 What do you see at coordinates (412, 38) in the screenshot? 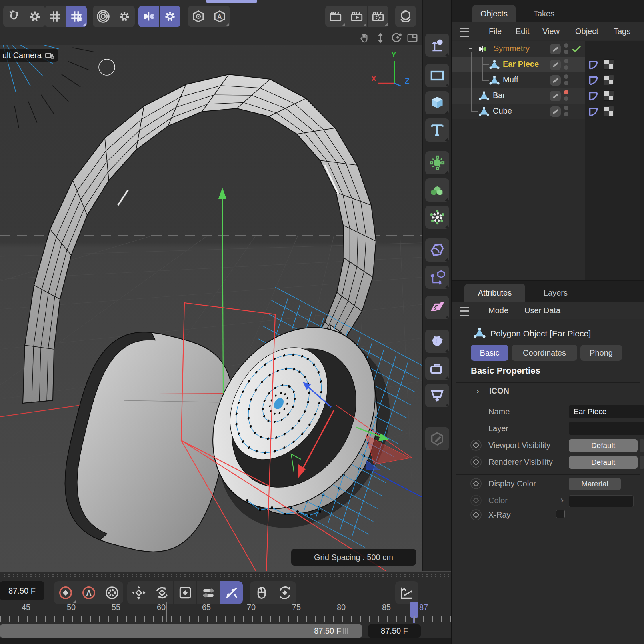
I see `viewport-layout-icon` at bounding box center [412, 38].